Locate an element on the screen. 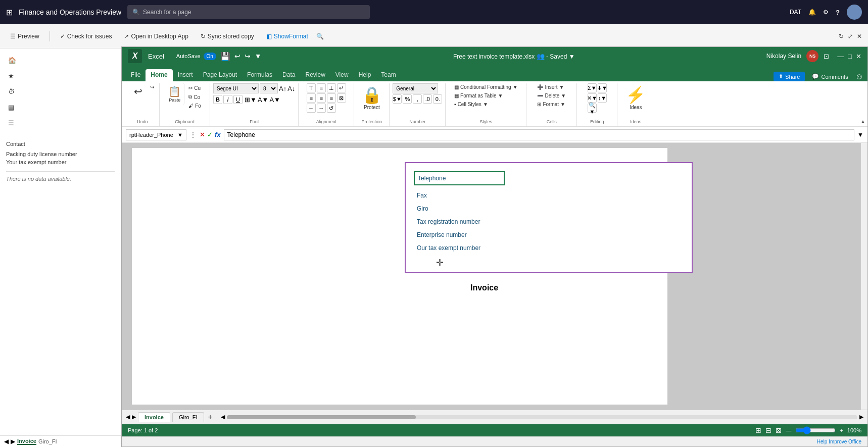  find-select-button: 🔍▼ is located at coordinates (592, 108).